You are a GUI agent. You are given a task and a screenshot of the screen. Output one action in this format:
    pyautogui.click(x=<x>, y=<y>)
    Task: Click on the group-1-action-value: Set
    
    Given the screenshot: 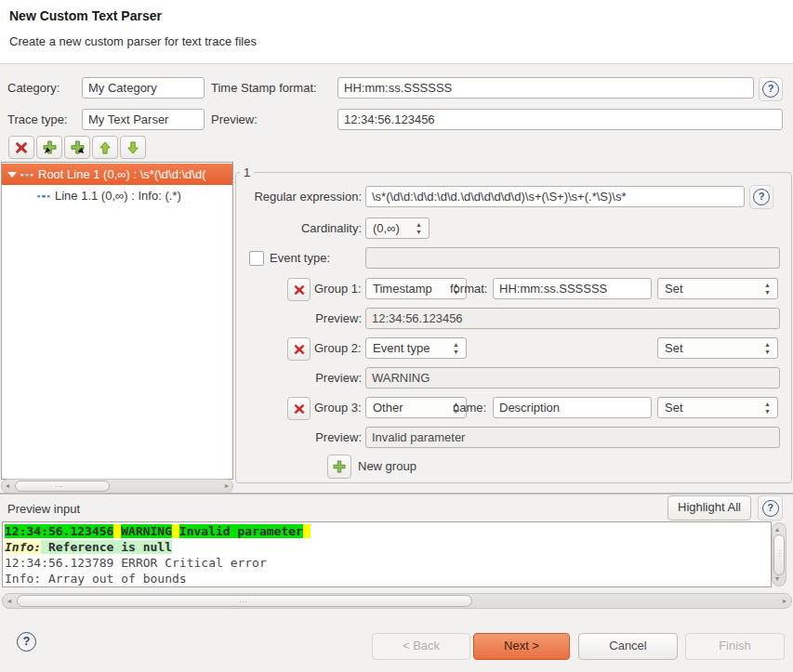 What is the action you would take?
    pyautogui.click(x=674, y=288)
    